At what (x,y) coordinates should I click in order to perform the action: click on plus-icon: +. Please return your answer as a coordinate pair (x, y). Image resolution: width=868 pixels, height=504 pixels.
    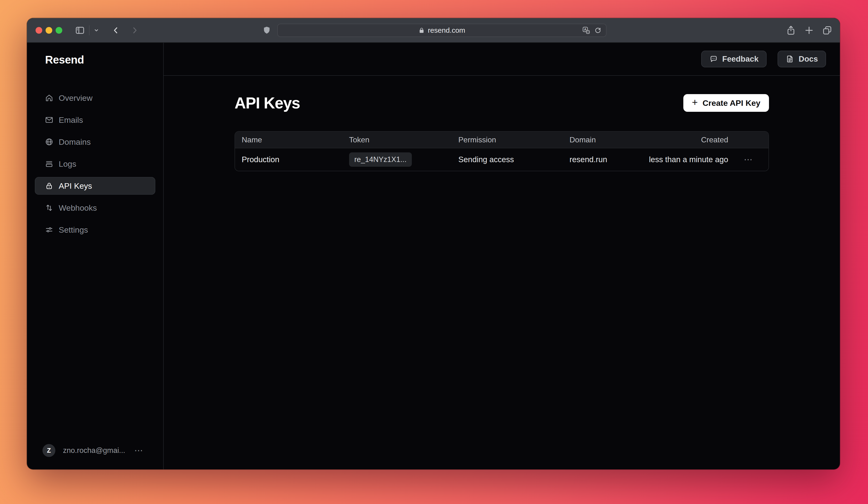
    Looking at the image, I should click on (695, 103).